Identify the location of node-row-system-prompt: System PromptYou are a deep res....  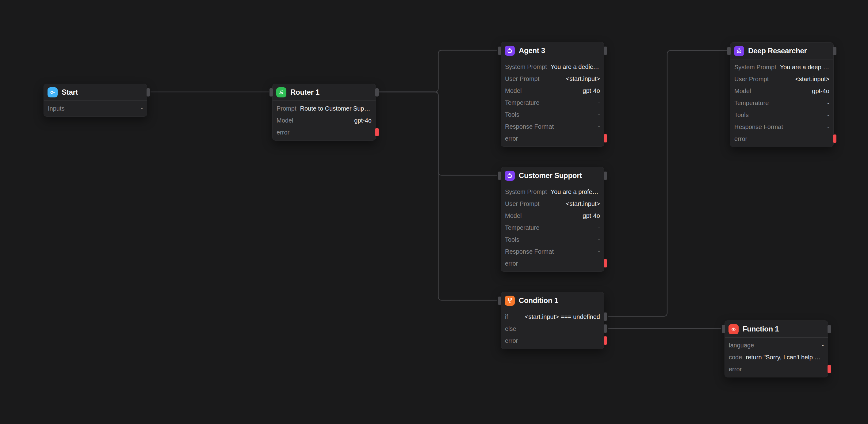
(782, 67).